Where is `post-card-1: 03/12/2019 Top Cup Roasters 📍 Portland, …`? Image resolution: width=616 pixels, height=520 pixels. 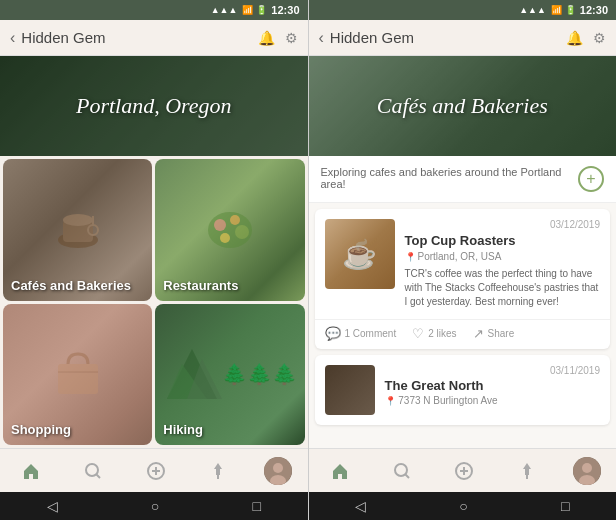
post-card-1: 03/12/2019 Top Cup Roasters 📍 Portland, … is located at coordinates (463, 279).